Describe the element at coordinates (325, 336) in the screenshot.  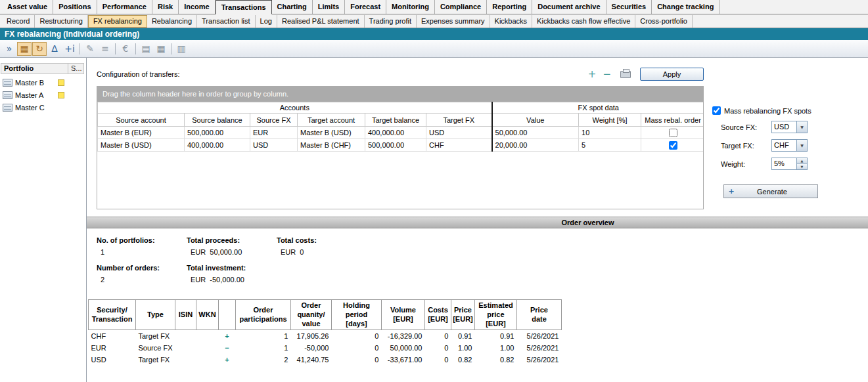
I see `order-row: CHF Target FX + 1 17,905.26 0 -16,329.00…` at that location.